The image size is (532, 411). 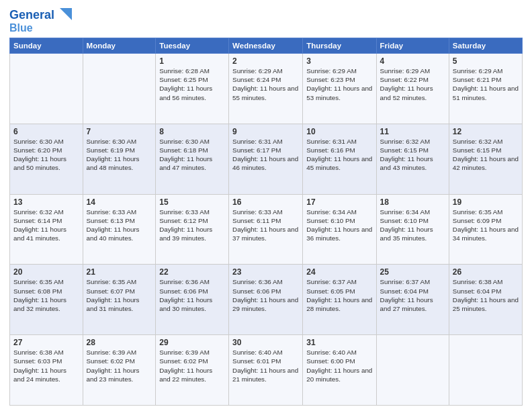 What do you see at coordinates (412, 61) in the screenshot?
I see `day-number: 4` at bounding box center [412, 61].